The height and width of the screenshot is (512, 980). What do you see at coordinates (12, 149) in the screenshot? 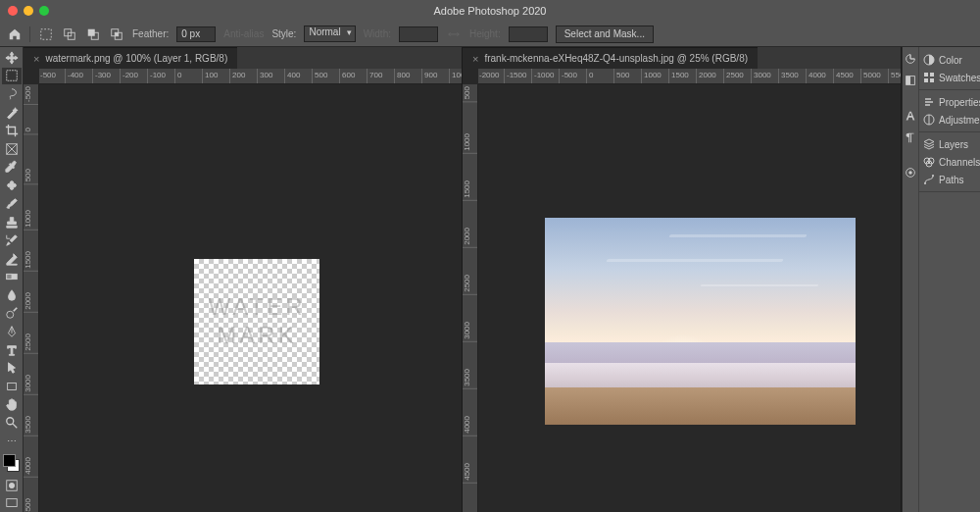
I see `frame-tool` at bounding box center [12, 149].